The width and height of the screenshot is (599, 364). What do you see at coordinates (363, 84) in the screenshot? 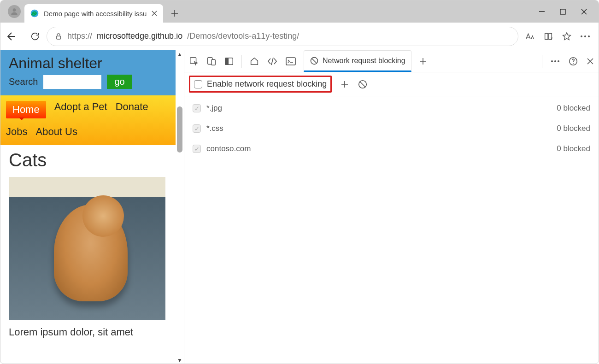
I see `clear-patterns-button` at bounding box center [363, 84].